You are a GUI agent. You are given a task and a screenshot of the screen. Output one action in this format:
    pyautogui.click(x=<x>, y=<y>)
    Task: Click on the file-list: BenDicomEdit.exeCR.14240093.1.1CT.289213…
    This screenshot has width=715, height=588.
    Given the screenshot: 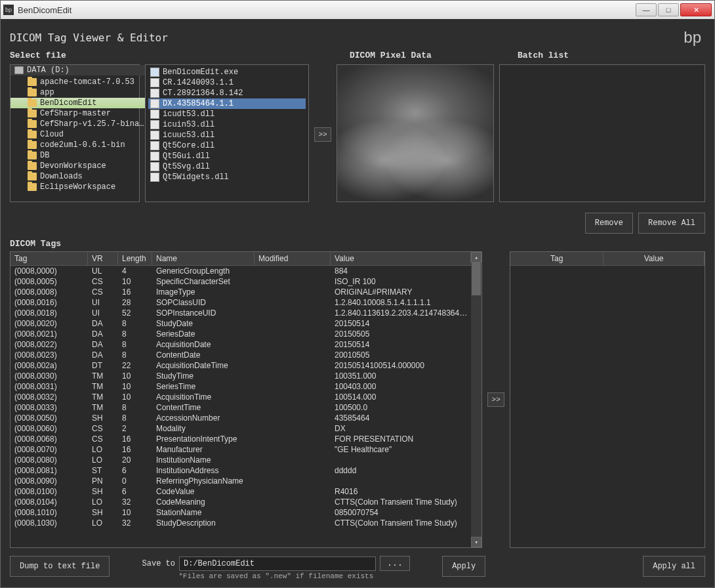 What is the action you would take?
    pyautogui.click(x=227, y=133)
    